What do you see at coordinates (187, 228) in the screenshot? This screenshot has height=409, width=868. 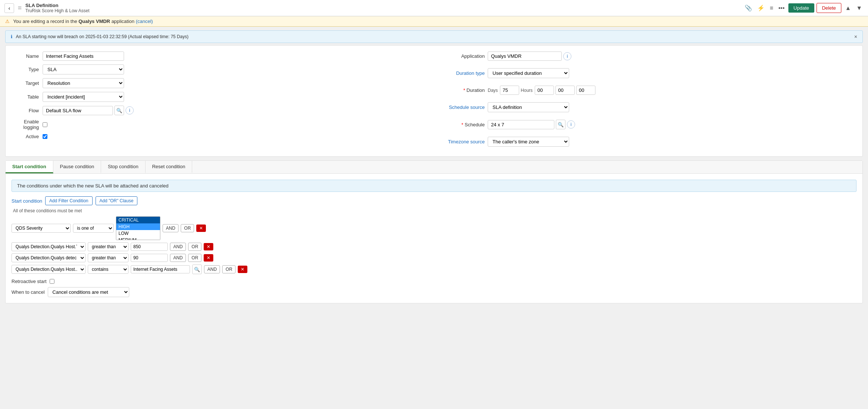 I see `filter-or-btn-1: OR` at bounding box center [187, 228].